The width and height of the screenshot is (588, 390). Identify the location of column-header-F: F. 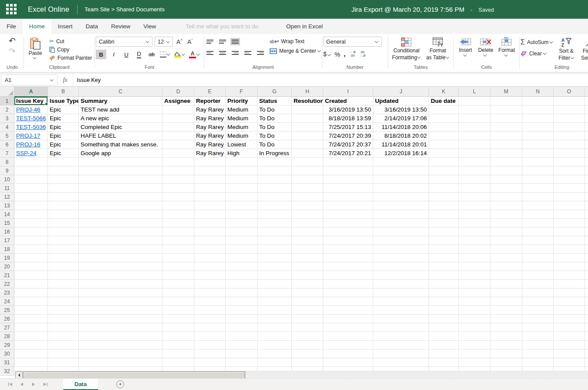
(241, 92).